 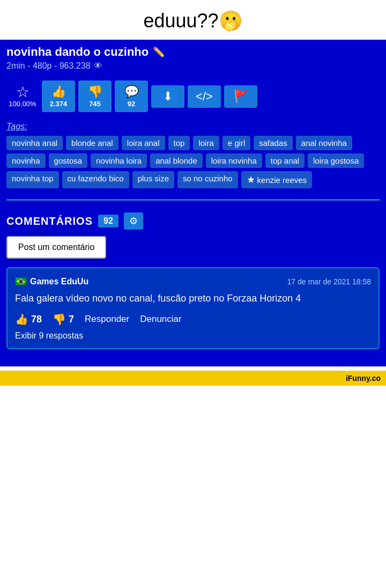 What do you see at coordinates (131, 104) in the screenshot?
I see `comment-count-btn: 92` at bounding box center [131, 104].